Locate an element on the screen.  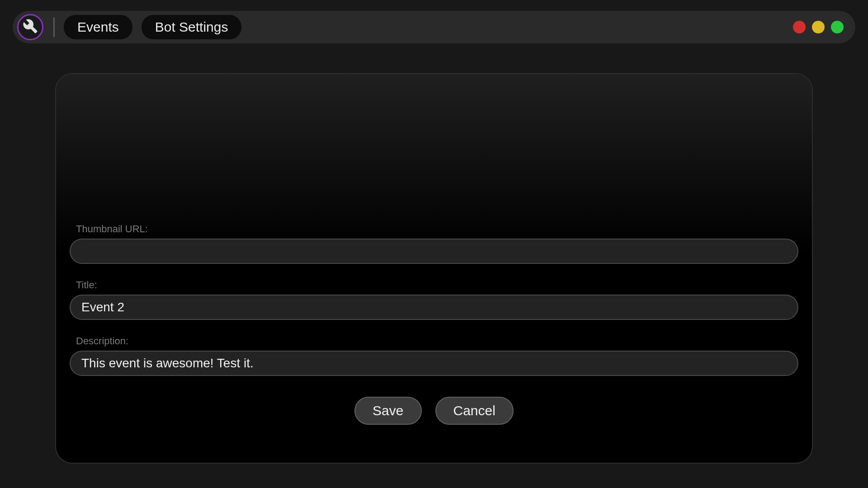
title-input is located at coordinates (434, 307).